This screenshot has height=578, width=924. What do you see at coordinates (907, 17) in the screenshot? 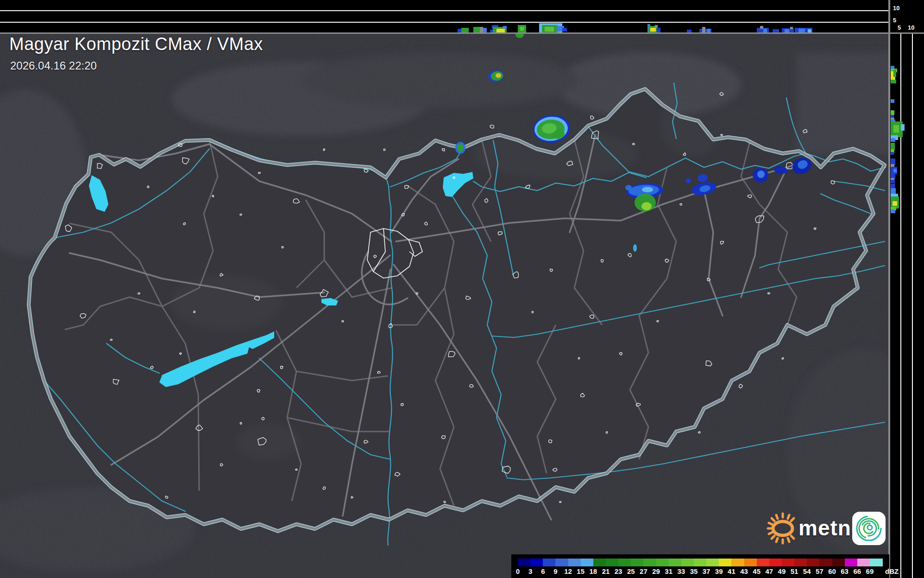
I see `profile-axis-corner: 10 5 5 10` at bounding box center [907, 17].